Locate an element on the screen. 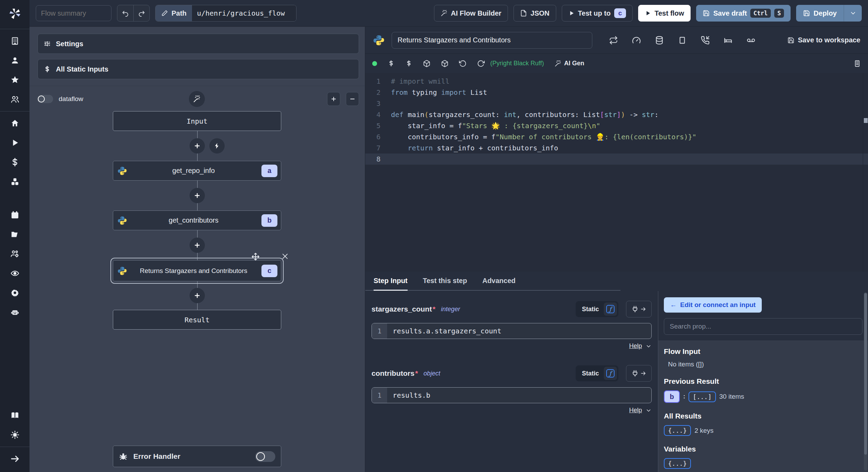 This screenshot has height=472, width=868. deploy-button: Deploy is located at coordinates (820, 13).